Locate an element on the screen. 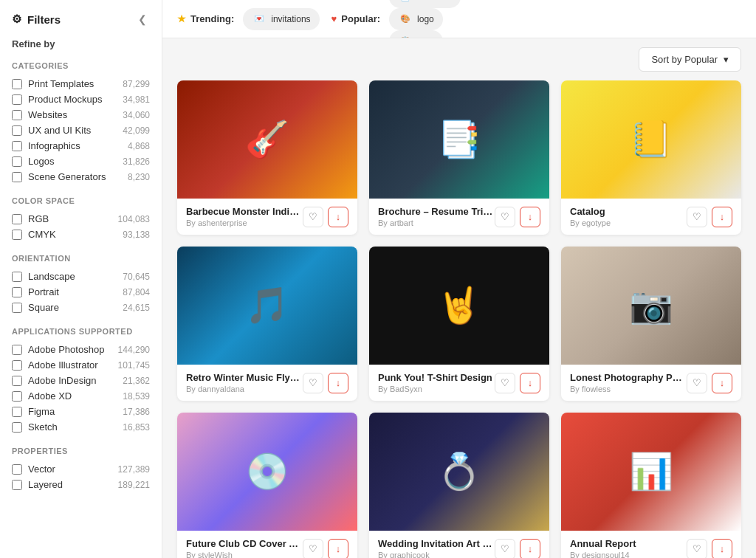  card: 📊 Annual Report By designsoul14 ♡ ↓ is located at coordinates (651, 486).